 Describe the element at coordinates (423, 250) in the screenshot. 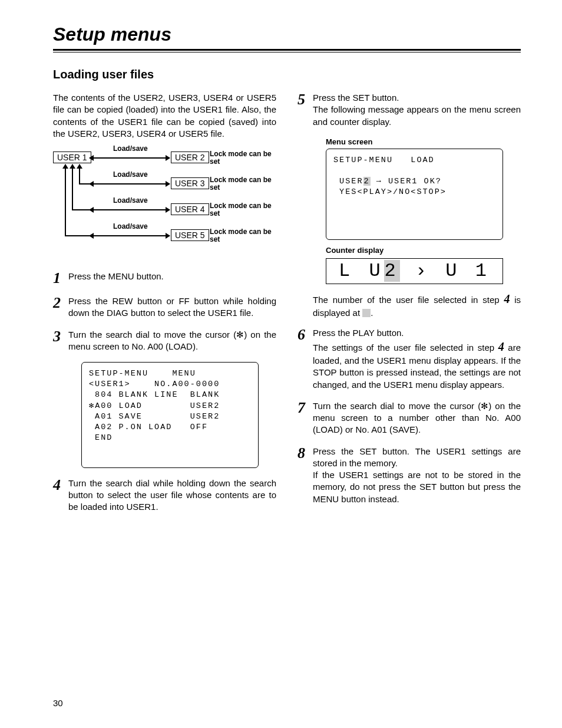

I see `counter-display-label: Counter display` at that location.